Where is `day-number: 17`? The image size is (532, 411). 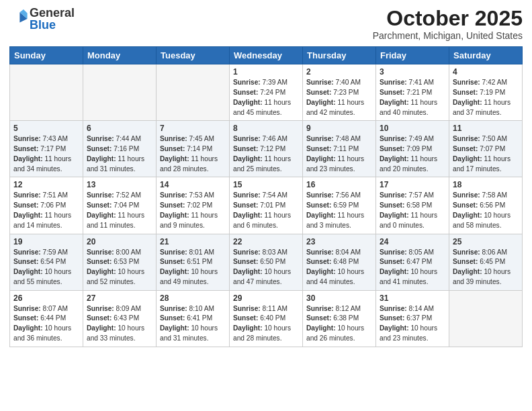 day-number: 17 is located at coordinates (412, 185).